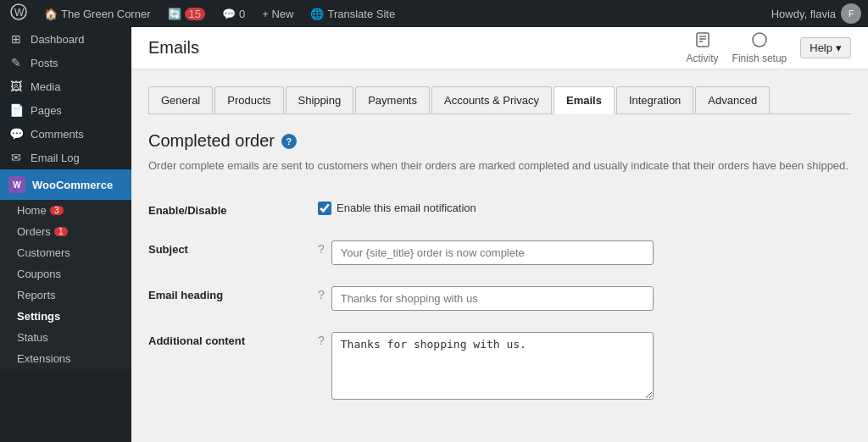 The width and height of the screenshot is (868, 442). I want to click on woo-sub-status: Status, so click(66, 337).